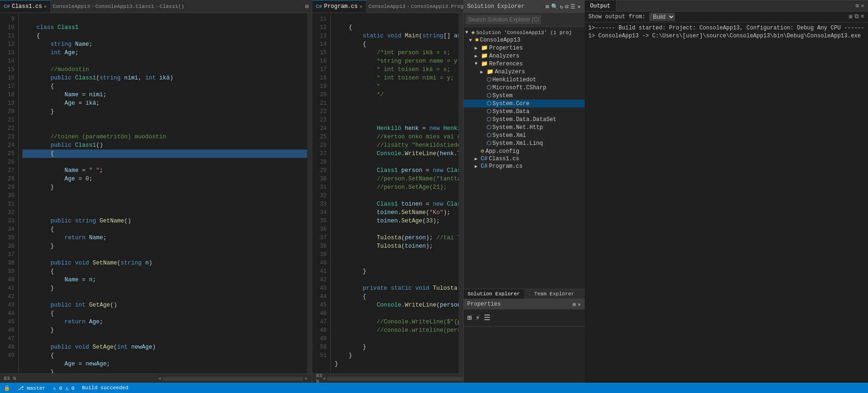  I want to click on output-btn-3: ≡, so click(862, 17).